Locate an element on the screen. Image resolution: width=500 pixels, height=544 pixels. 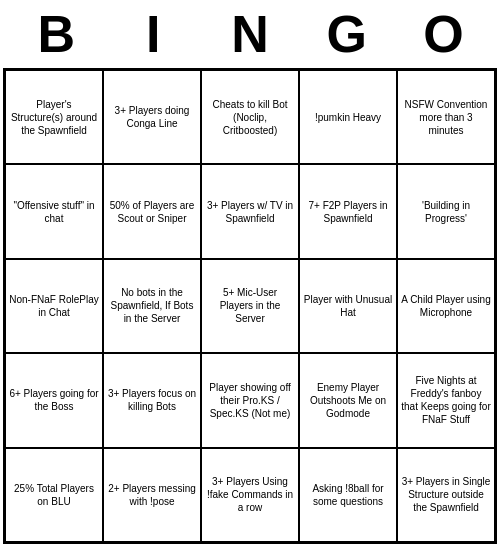
bingo-cell-9: 'Building in Progress' is located at coordinates (446, 211).